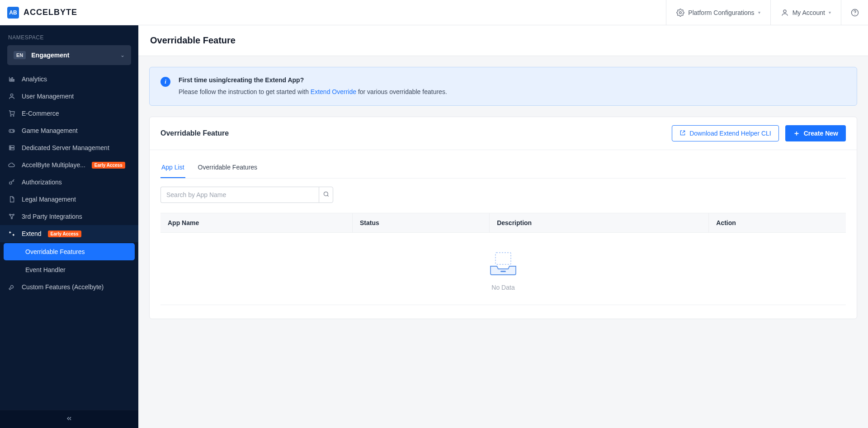 The height and width of the screenshot is (428, 868). What do you see at coordinates (313, 80) in the screenshot?
I see `info-banner-title: First time using/creating the Extend App…` at bounding box center [313, 80].